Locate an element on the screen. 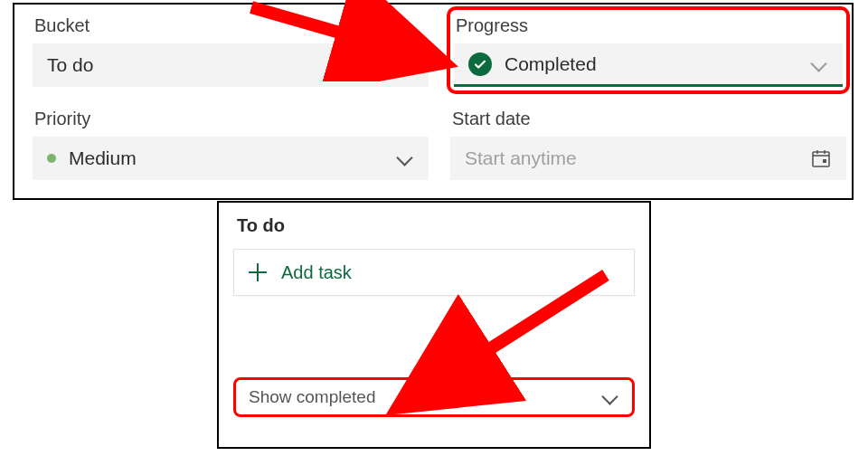 This screenshot has width=868, height=456. startdate-input: Start anytime is located at coordinates (648, 158).